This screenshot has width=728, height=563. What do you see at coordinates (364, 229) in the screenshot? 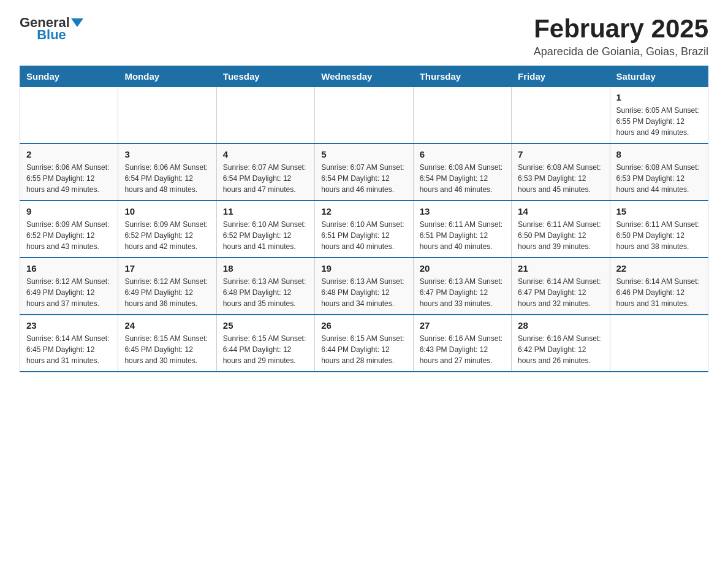
I see `calendar-cell: 12Sunrise: 6:10 AM Sunset: 6:51 PM Dayli…` at bounding box center [364, 229].